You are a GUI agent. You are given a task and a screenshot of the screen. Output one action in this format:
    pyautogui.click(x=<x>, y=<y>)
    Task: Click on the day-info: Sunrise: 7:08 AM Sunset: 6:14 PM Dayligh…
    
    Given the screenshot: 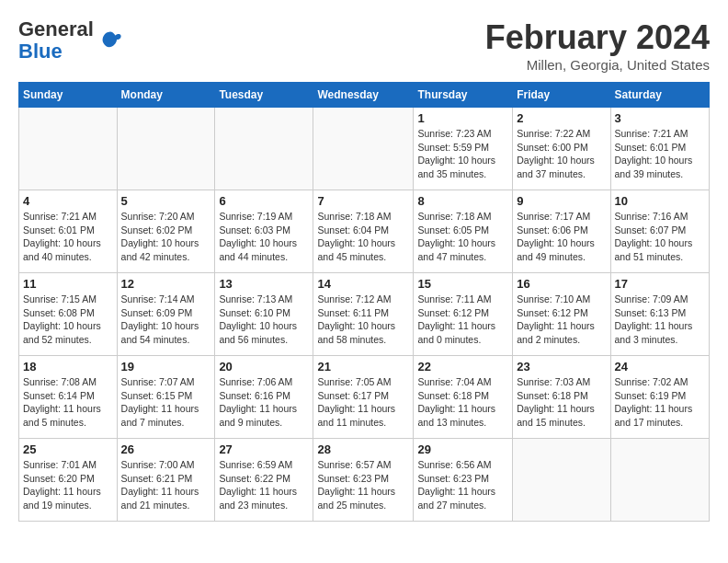 What is the action you would take?
    pyautogui.click(x=68, y=403)
    